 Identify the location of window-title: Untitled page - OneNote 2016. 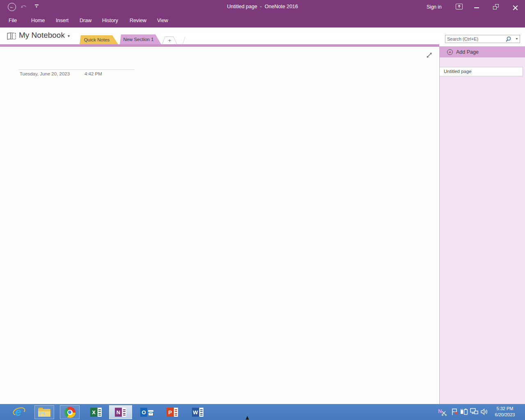
(262, 7).